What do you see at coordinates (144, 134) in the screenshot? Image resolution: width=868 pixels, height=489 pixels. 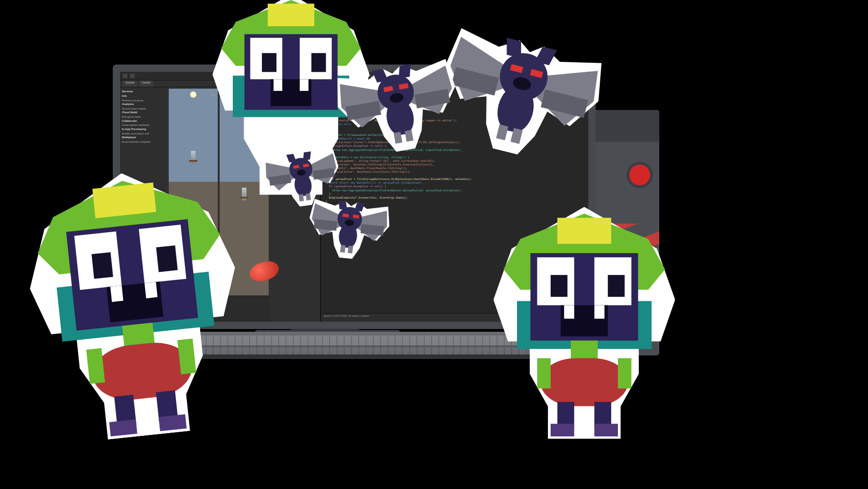 I see `svc-iap-t: Simplify cross-platform IAP` at bounding box center [144, 134].